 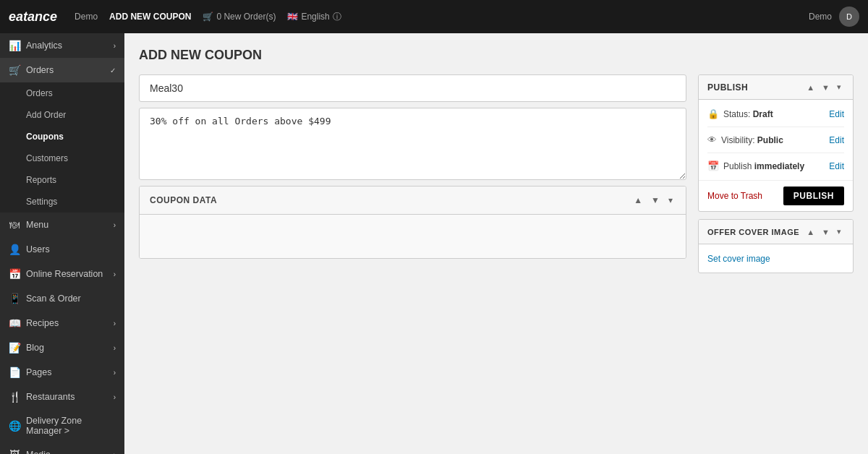 I want to click on sidebar-item-menu: 🍽 Menu ›, so click(x=62, y=225).